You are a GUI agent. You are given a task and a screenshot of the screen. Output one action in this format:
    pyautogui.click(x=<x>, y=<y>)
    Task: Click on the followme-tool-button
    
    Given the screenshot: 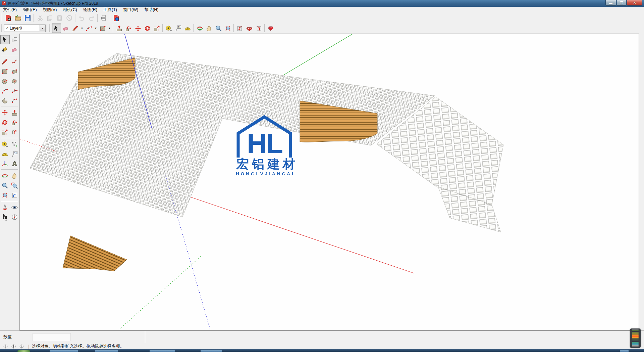 What is the action you would take?
    pyautogui.click(x=128, y=28)
    